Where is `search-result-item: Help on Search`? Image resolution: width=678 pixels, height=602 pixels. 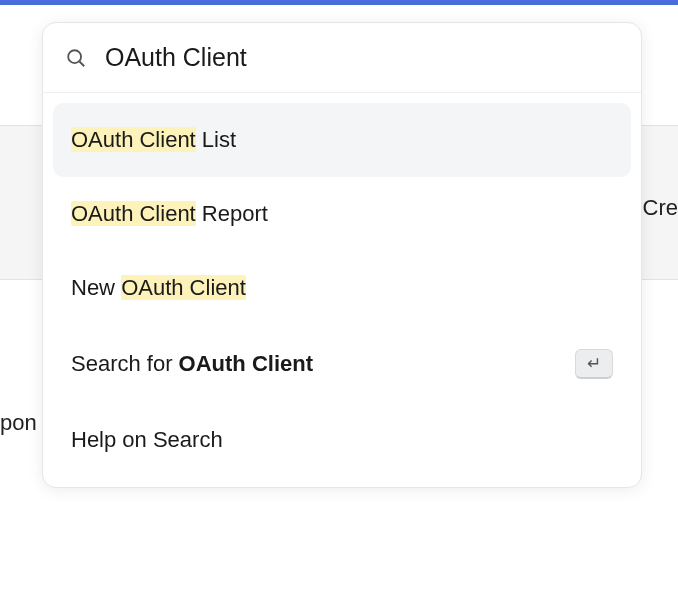
search-result-item: Help on Search is located at coordinates (342, 440).